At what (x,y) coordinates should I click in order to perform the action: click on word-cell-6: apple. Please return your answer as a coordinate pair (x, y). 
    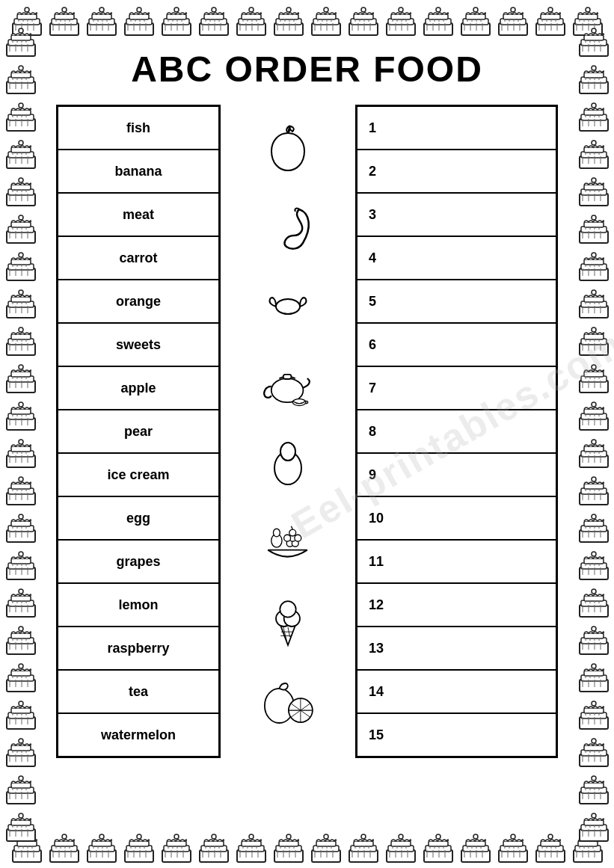
    Looking at the image, I should click on (138, 388).